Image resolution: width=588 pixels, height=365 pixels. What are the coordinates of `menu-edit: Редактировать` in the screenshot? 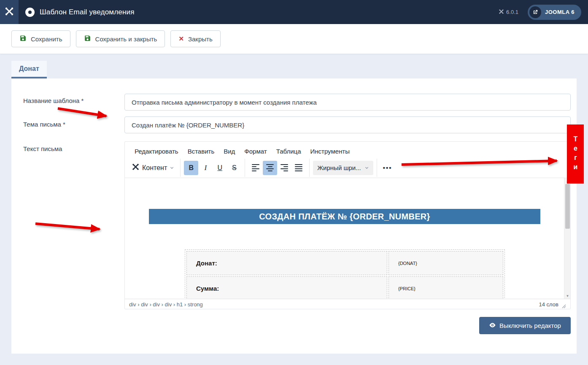 It's located at (156, 151).